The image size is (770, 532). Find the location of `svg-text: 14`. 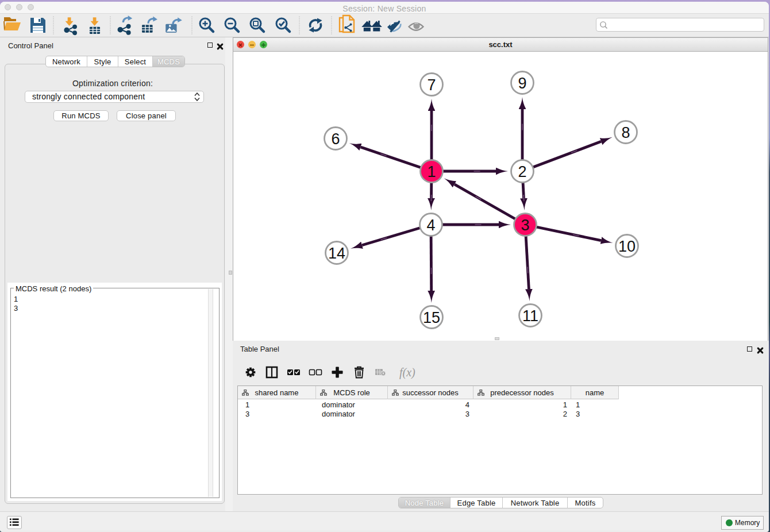

svg-text: 14 is located at coordinates (337, 253).